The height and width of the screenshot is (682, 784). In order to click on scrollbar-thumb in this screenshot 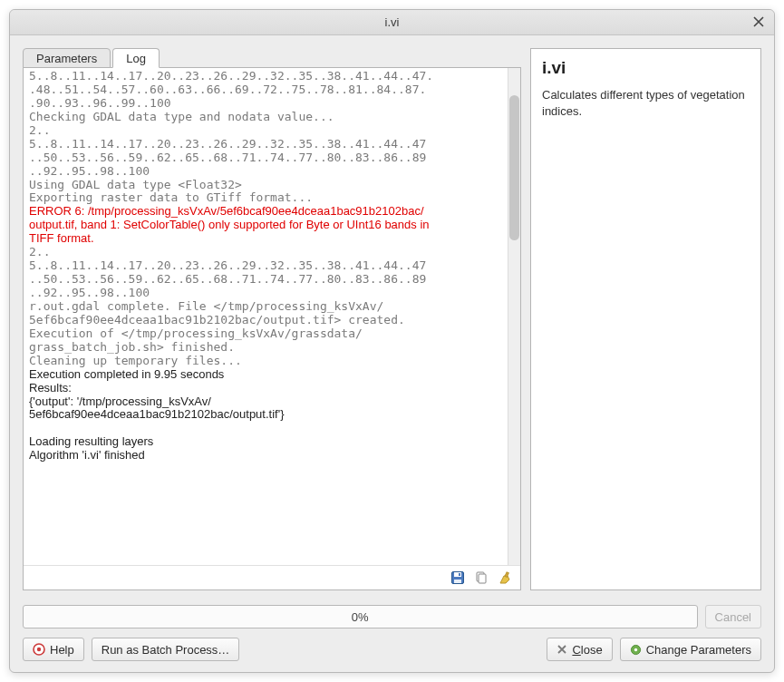, I will do `click(515, 168)`.